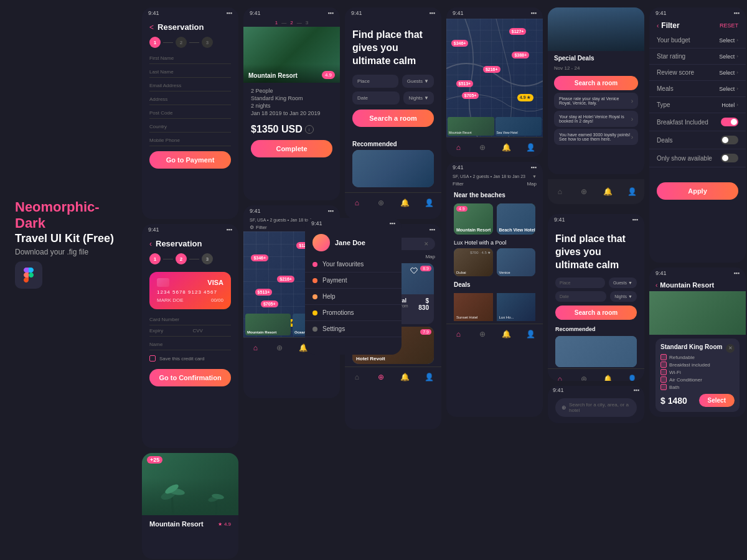  What do you see at coordinates (596, 83) in the screenshot?
I see `deals-search-btn: Search a room` at bounding box center [596, 83].